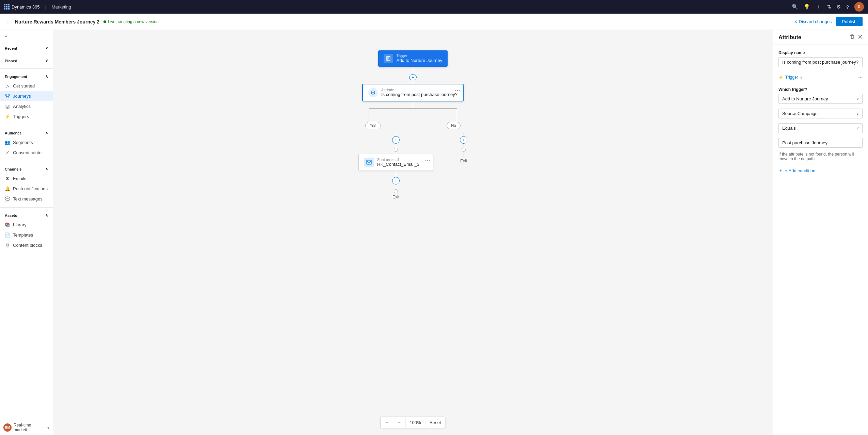  Describe the element at coordinates (820, 99) in the screenshot. I see `trigger-value-dropdown: Add to Nurture Journey ∨` at that location.